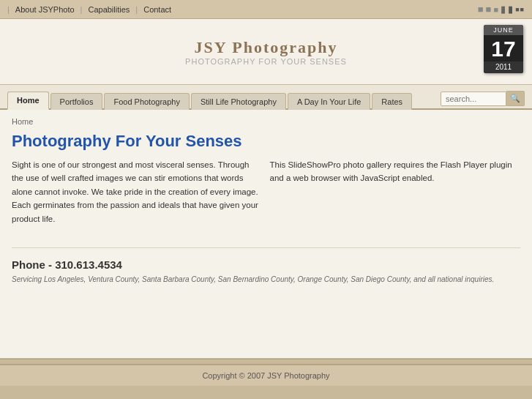 The image size is (532, 399). Describe the element at coordinates (157, 10) in the screenshot. I see `nav-contact: Contact` at that location.